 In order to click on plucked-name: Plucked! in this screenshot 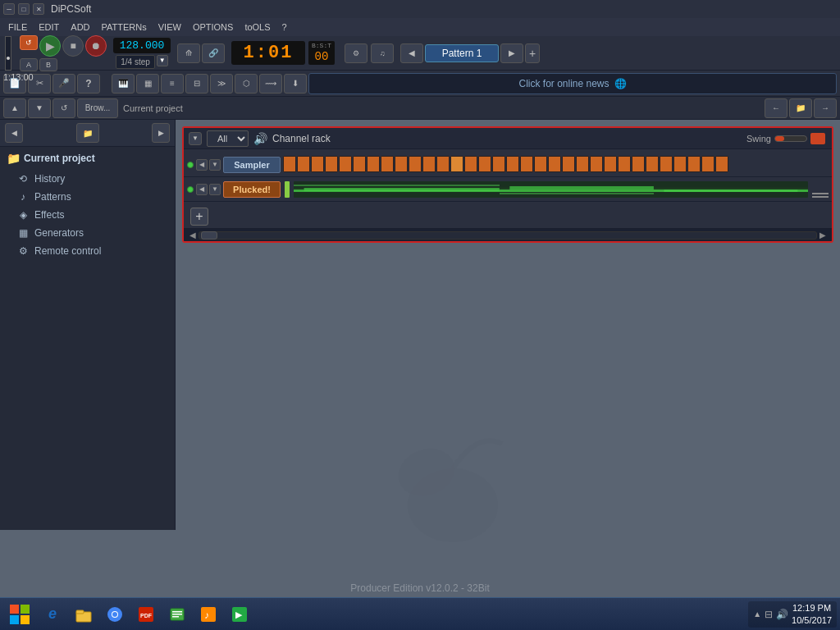, I will do `click(252, 189)`.